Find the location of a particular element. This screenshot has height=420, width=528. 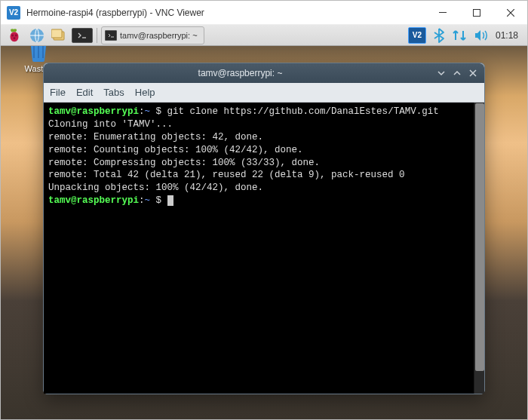

terminal-icon is located at coordinates (82, 35).